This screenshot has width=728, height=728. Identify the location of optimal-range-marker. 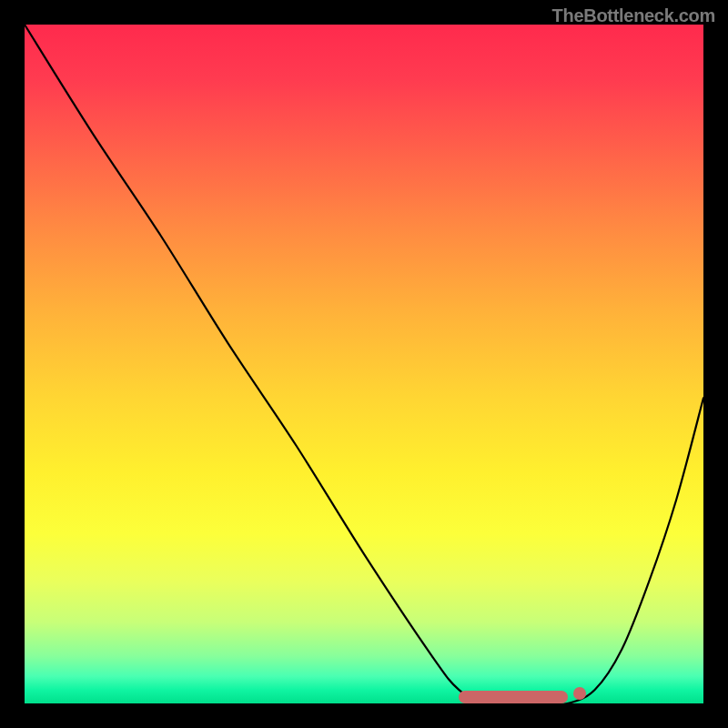
(513, 697).